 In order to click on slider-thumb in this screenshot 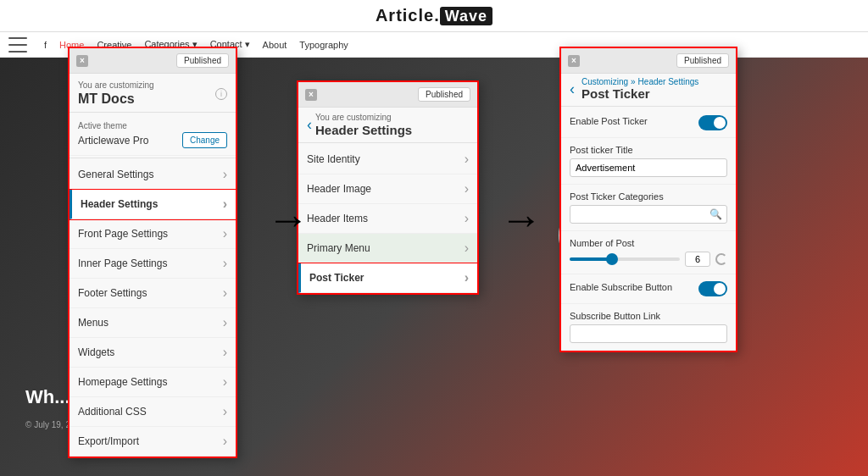, I will do `click(612, 259)`.